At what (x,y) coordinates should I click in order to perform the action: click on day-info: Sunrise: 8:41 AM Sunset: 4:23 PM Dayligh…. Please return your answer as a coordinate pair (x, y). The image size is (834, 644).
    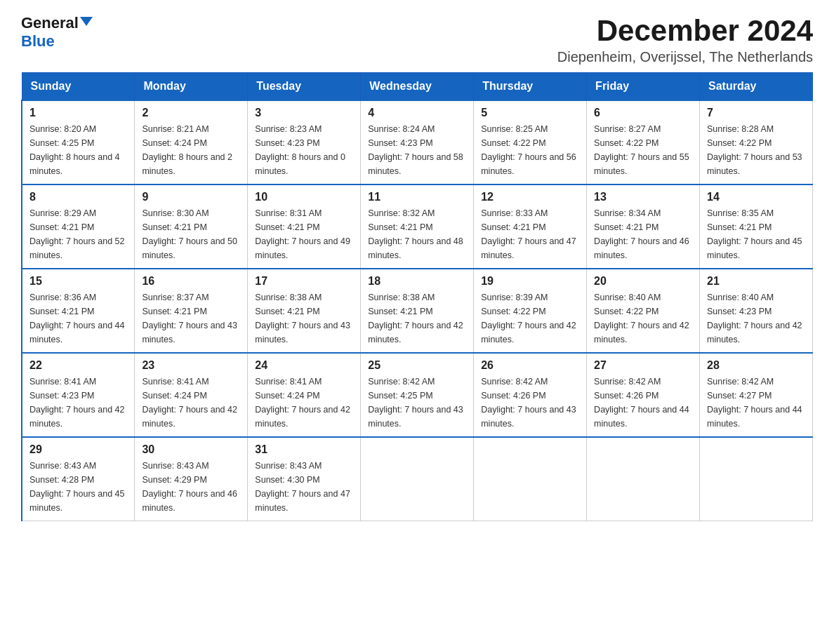
    Looking at the image, I should click on (79, 403).